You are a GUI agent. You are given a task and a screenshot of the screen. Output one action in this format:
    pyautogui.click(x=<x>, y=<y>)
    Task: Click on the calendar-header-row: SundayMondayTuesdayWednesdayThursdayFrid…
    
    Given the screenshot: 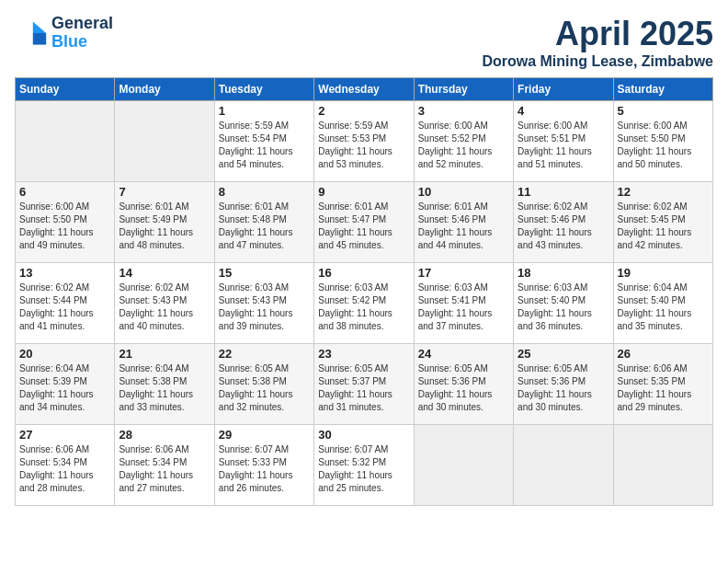 What is the action you would take?
    pyautogui.click(x=364, y=90)
    